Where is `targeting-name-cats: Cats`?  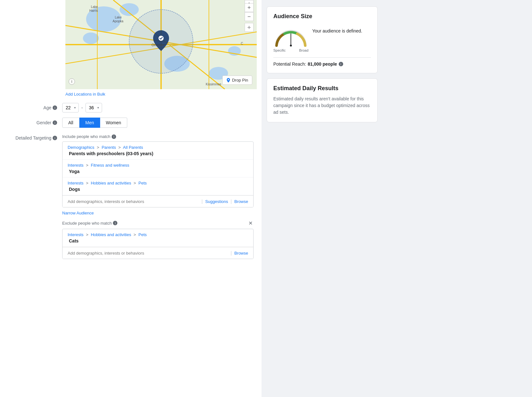 targeting-name-cats: Cats is located at coordinates (158, 241).